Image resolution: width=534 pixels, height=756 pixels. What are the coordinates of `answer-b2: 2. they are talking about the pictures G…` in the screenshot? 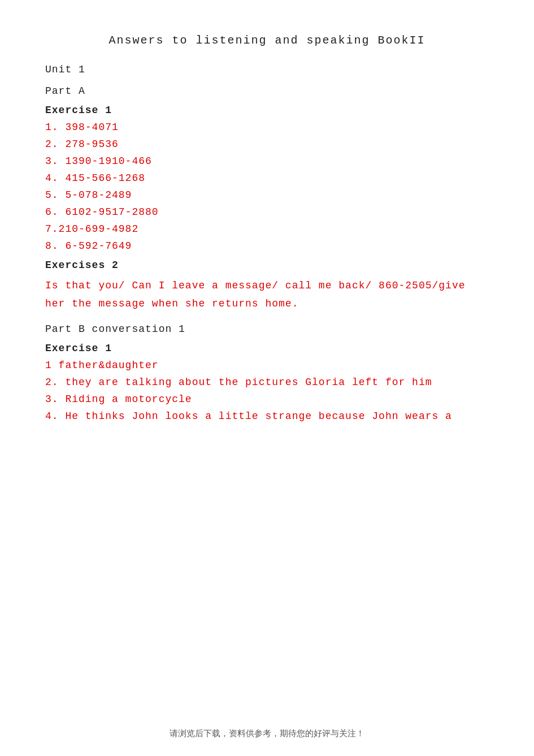 It's located at (267, 382).